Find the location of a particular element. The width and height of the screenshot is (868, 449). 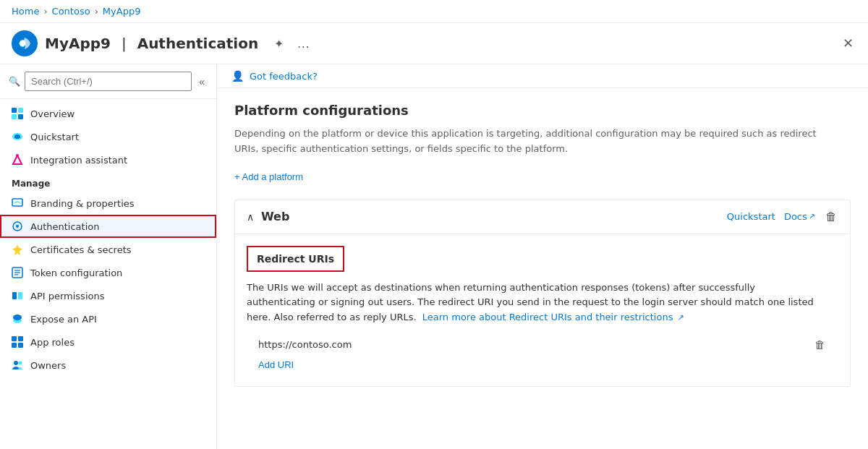

web-docs-link: Docs ↗ is located at coordinates (800, 217).